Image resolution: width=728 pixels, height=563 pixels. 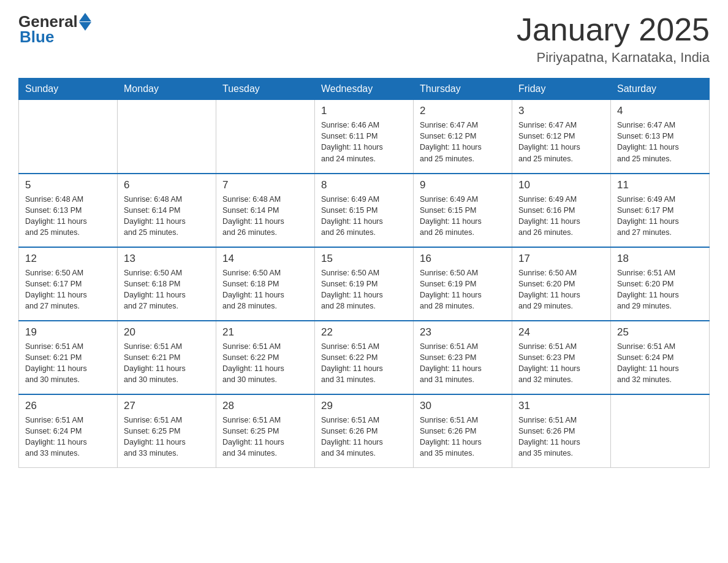 What do you see at coordinates (561, 259) in the screenshot?
I see `day-number: 17` at bounding box center [561, 259].